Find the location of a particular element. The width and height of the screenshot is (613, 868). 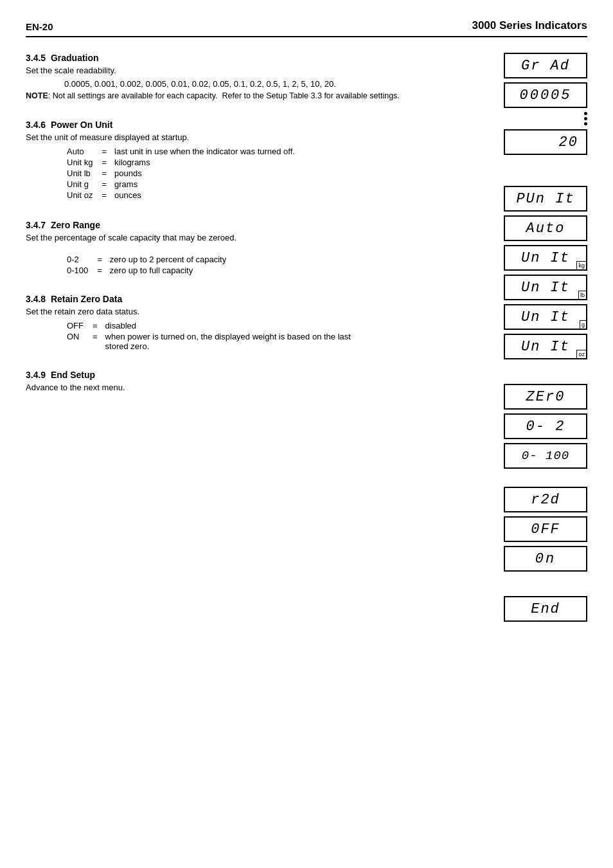

section-zero-range: 3.4.7 Zero Range Set the percentage of s… is located at coordinates (233, 248).